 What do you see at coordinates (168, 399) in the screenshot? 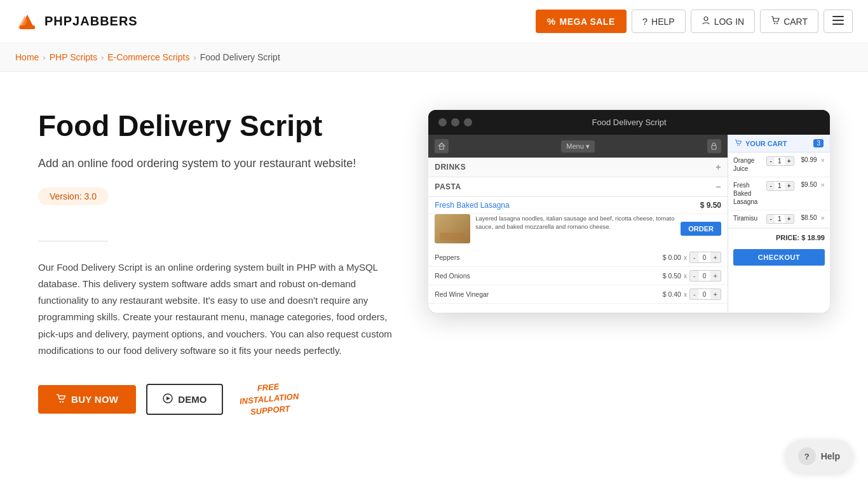
I see `play-icon` at bounding box center [168, 399].